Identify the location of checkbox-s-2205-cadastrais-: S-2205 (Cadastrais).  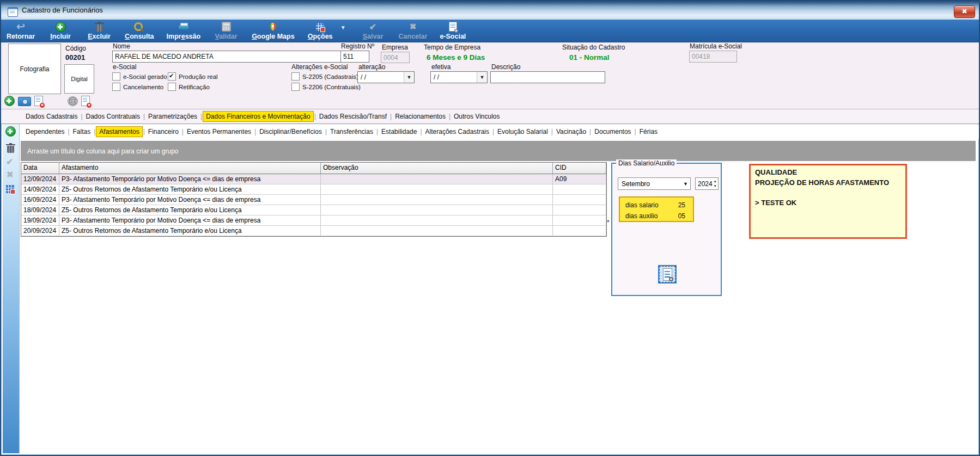
(326, 76).